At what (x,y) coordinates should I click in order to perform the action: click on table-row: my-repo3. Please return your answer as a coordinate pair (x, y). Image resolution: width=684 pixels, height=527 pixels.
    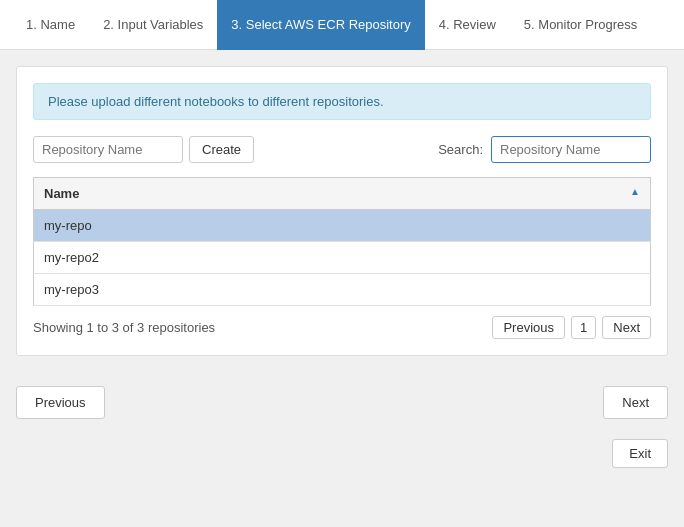
    Looking at the image, I should click on (342, 290).